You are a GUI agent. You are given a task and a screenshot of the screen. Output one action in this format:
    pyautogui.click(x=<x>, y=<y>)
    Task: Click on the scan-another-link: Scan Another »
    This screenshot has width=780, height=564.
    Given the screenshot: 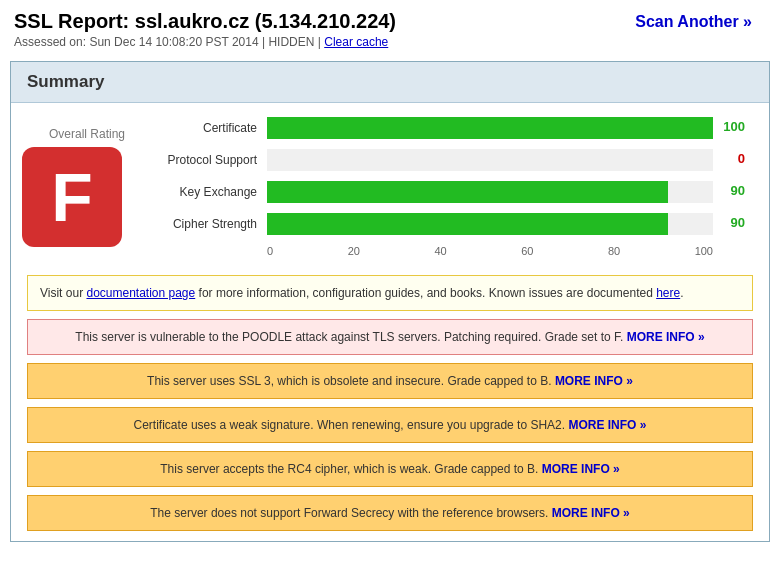 What is the action you would take?
    pyautogui.click(x=700, y=22)
    